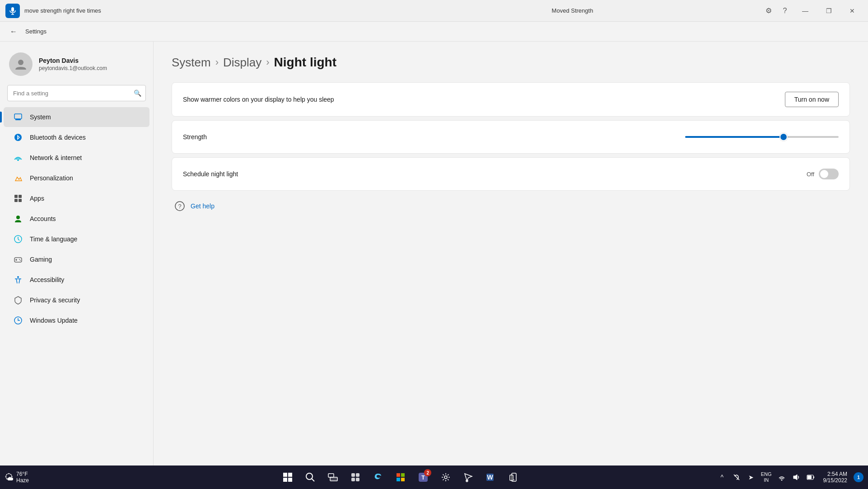 Image resolution: width=868 pixels, height=489 pixels. I want to click on sidebar-item-accounts: Accounts, so click(77, 219).